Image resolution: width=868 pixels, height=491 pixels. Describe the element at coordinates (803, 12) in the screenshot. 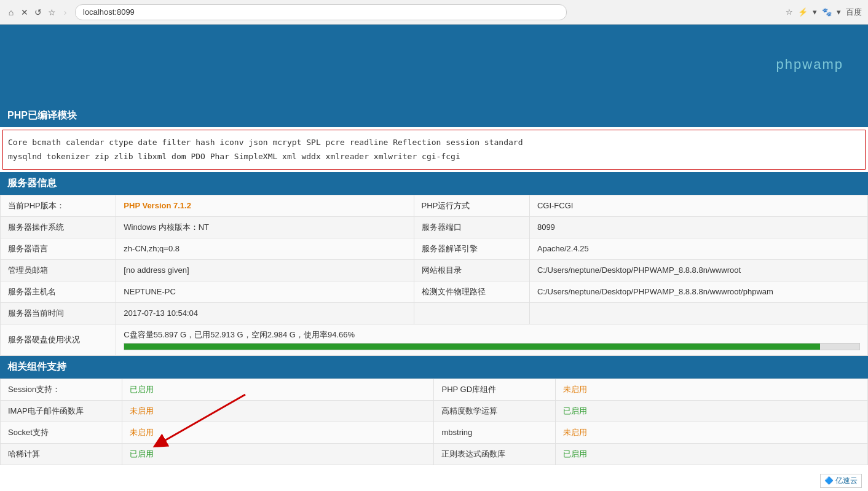

I see `lightning-icon: ⚡` at that location.